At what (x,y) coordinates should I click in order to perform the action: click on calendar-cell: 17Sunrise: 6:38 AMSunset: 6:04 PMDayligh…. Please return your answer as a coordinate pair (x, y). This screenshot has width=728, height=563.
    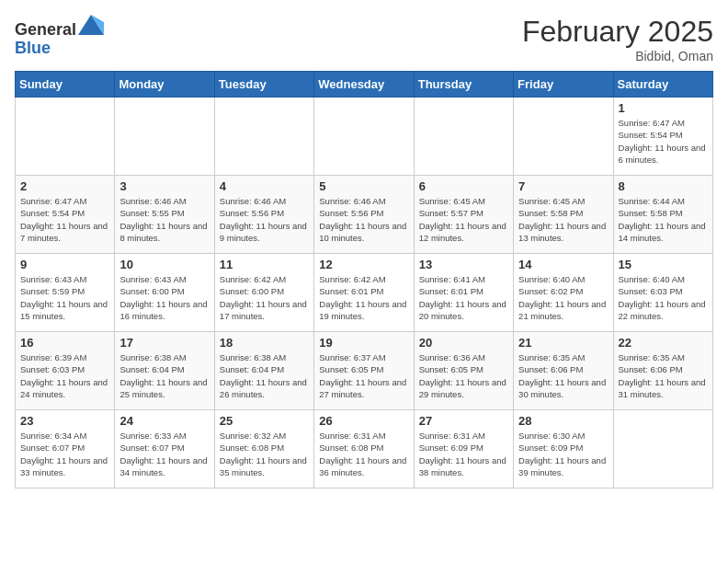
    Looking at the image, I should click on (165, 372).